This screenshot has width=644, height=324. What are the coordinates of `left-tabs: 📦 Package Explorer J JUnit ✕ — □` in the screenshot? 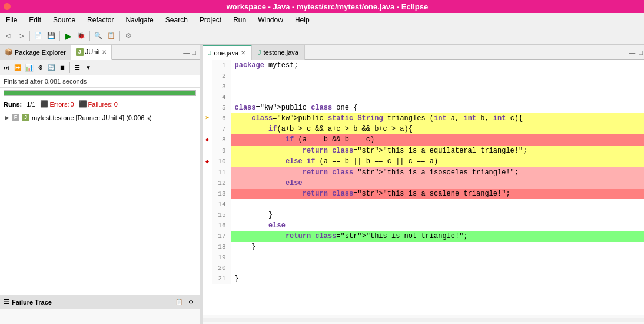 It's located at (100, 52).